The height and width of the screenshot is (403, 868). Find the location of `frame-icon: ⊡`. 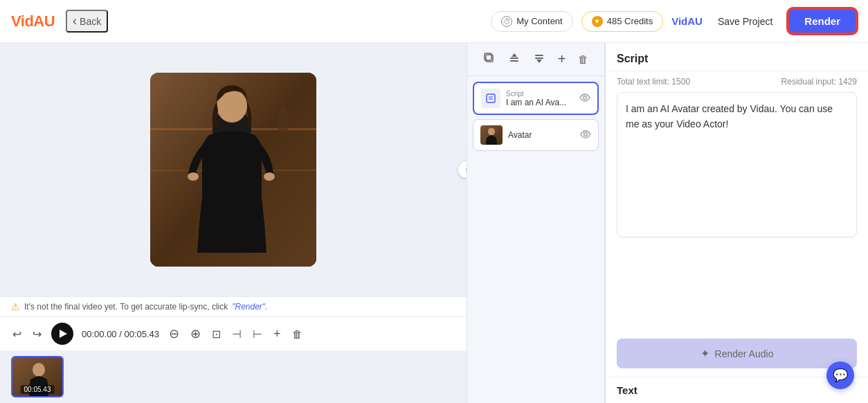

frame-icon: ⊡ is located at coordinates (216, 334).